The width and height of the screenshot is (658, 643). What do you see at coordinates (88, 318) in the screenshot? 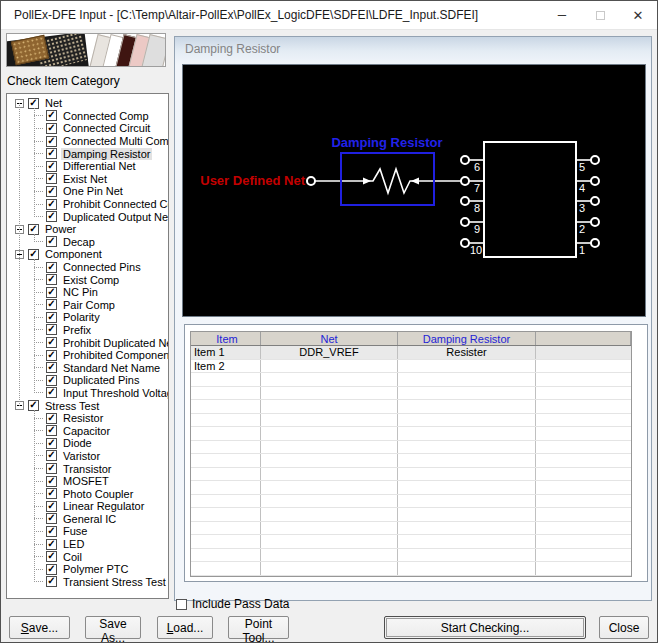
I see `tree-item-polarity: Polarity` at bounding box center [88, 318].